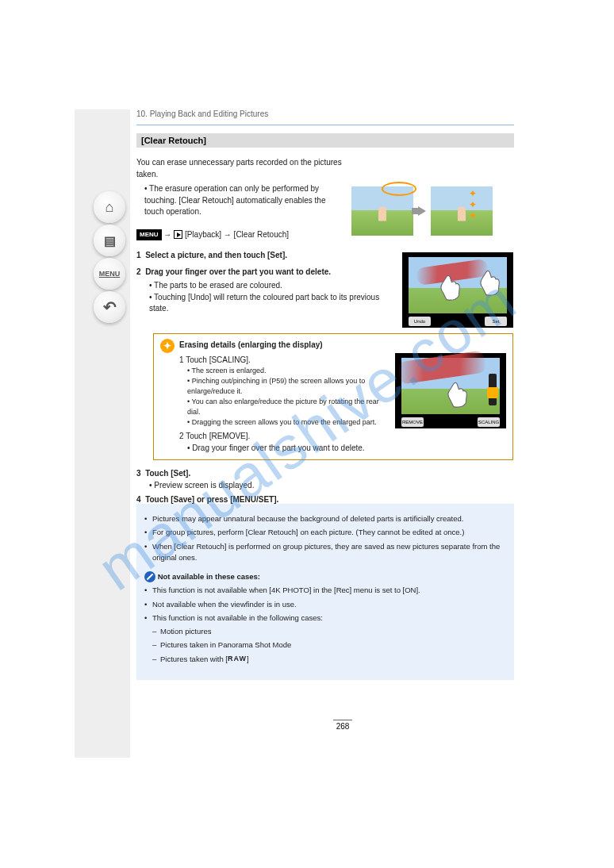  I want to click on note-0: Pictures may appear unnatural because th…, so click(325, 519).